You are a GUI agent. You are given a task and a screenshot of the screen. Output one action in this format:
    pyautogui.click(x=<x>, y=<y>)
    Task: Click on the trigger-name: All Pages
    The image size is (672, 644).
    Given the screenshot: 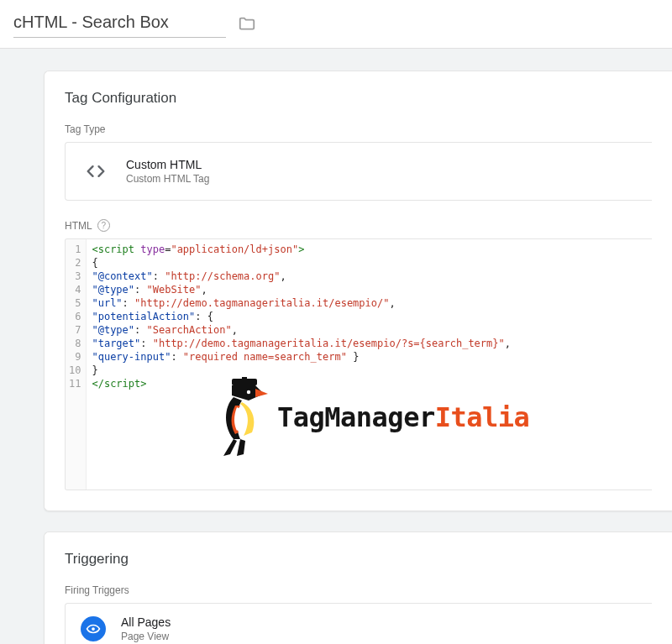 What is the action you would take?
    pyautogui.click(x=146, y=622)
    